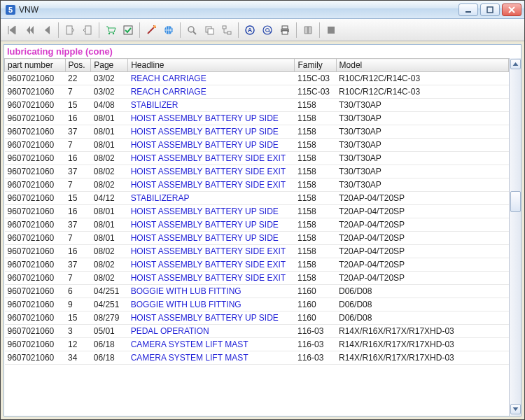  Describe the element at coordinates (109, 238) in the screenshot. I see `cell-page: 08/01` at that location.